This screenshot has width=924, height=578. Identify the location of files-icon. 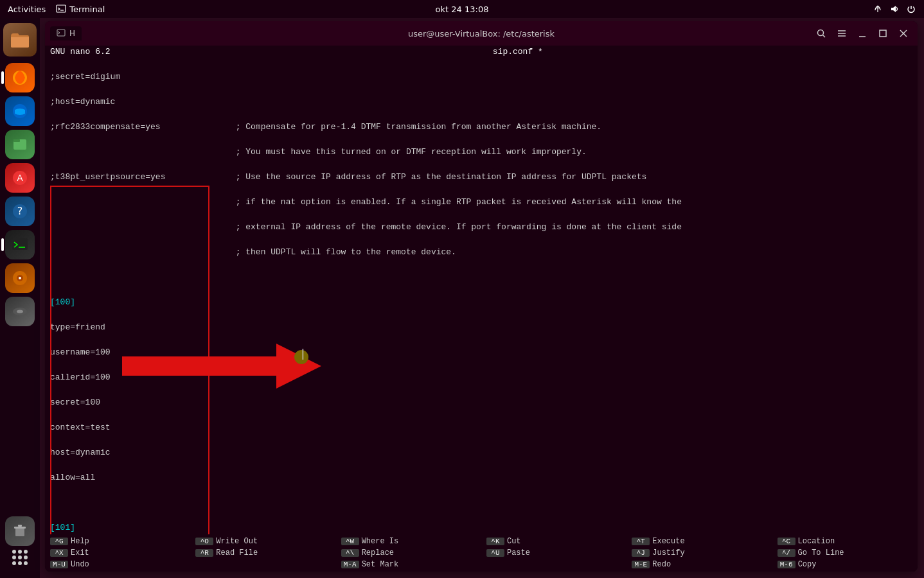
(20, 144).